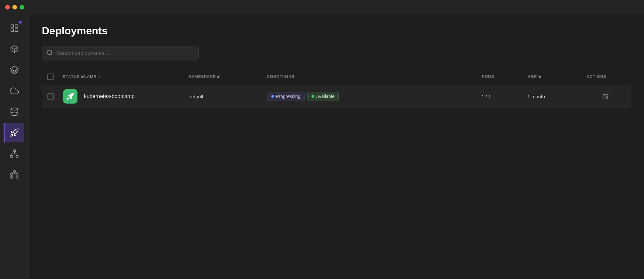 The width and height of the screenshot is (644, 279). Describe the element at coordinates (22, 7) in the screenshot. I see `maximize-button` at that location.